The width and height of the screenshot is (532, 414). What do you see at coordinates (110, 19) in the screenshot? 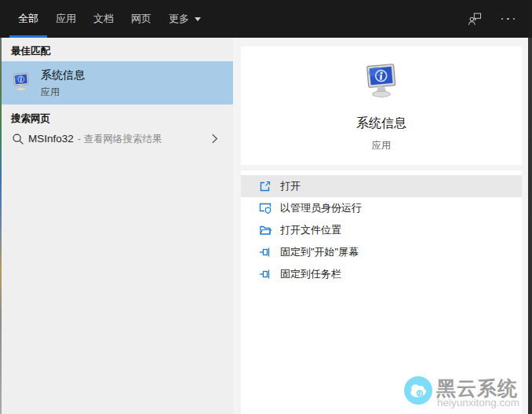
I see `filter-tabs: 全部 应用 文档 网页 更多` at bounding box center [110, 19].